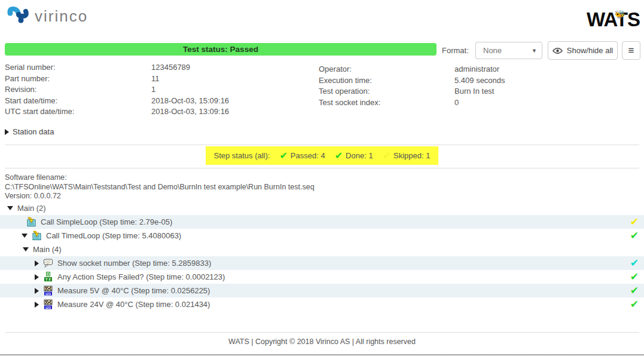 The width and height of the screenshot is (644, 359). What do you see at coordinates (97, 68) in the screenshot?
I see `info-row: Serial number:123456789` at bounding box center [97, 68].